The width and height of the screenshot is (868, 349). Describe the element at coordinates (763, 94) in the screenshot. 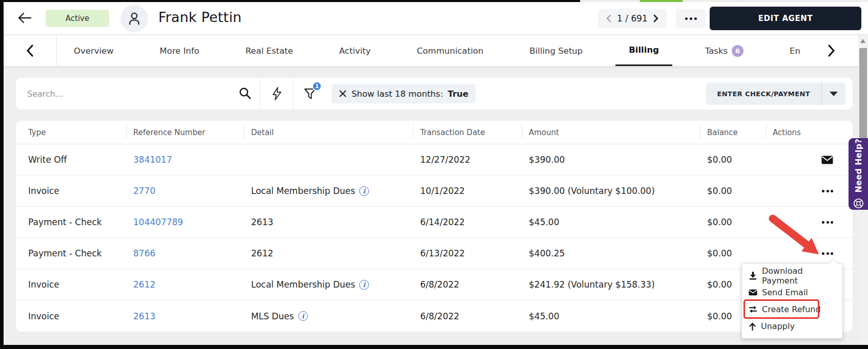

I see `enter-check-payment-button: ENTER CHECK/PAYMENT` at that location.